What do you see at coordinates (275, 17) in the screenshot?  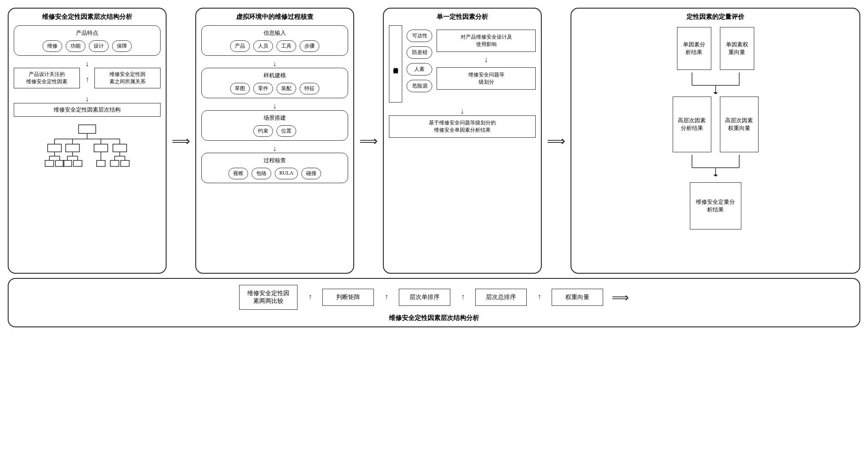 I see `section2-title: 虚拟环境中的维修过程核查` at bounding box center [275, 17].